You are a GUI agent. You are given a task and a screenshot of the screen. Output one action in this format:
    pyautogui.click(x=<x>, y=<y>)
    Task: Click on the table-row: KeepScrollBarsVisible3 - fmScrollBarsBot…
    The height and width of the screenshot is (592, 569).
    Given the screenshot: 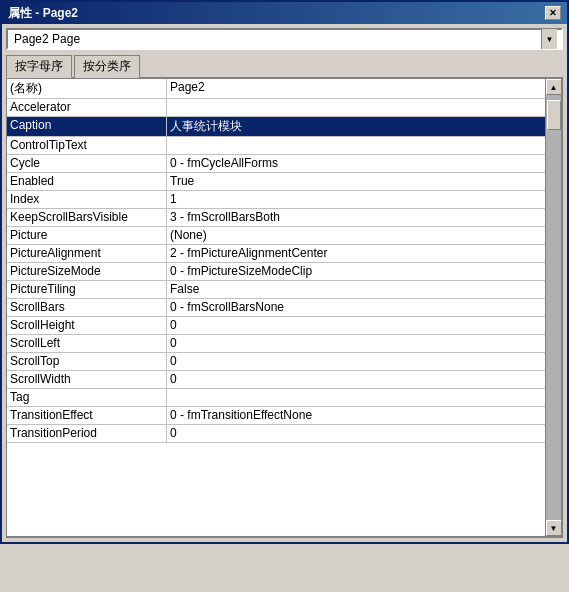 What is the action you would take?
    pyautogui.click(x=276, y=218)
    